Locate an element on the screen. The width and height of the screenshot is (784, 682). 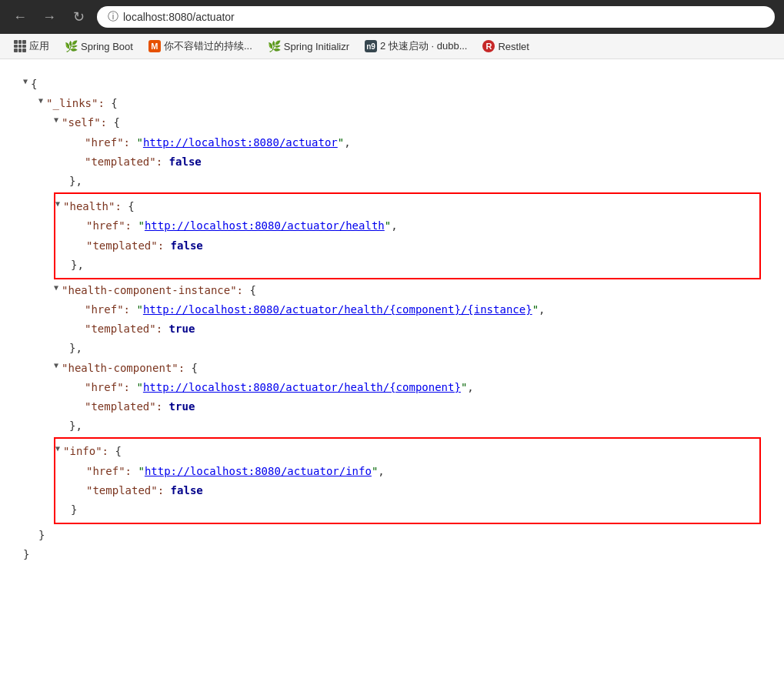
hci-templated-line: "templated": true is located at coordinates (392, 329).